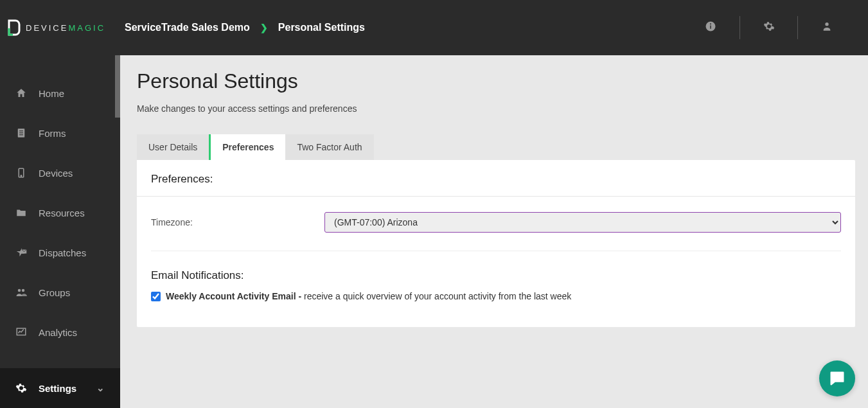  I want to click on logo-text: DEVICEMAGIC, so click(66, 28).